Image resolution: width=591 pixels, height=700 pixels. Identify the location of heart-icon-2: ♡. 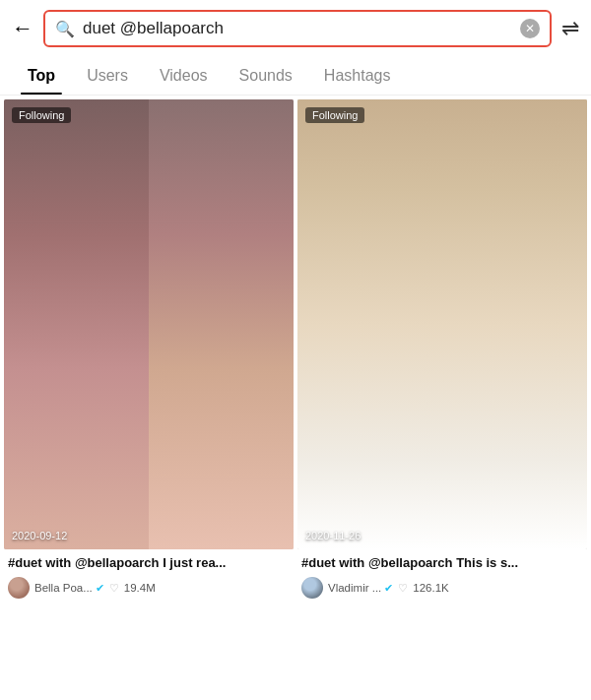
(403, 589).